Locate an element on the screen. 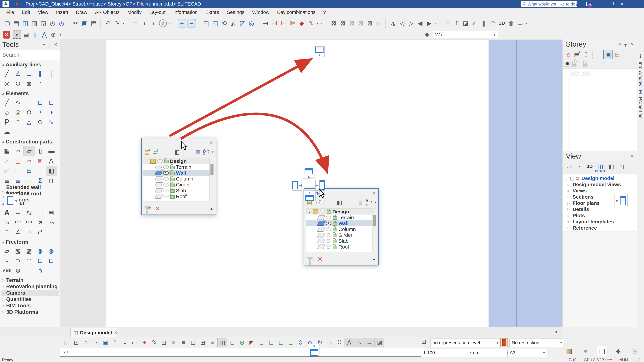  save-version-button: ◷ is located at coordinates (62, 23).